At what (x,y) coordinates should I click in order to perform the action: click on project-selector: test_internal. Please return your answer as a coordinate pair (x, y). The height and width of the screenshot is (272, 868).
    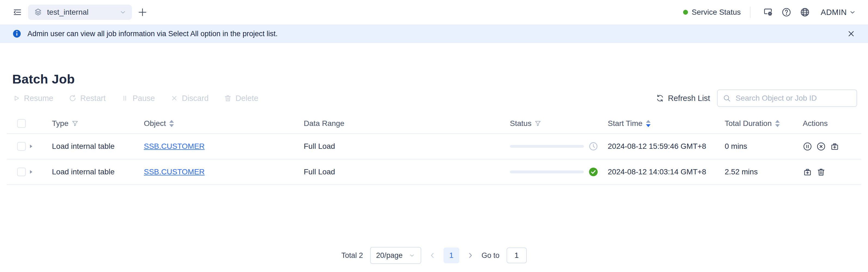
    Looking at the image, I should click on (80, 12).